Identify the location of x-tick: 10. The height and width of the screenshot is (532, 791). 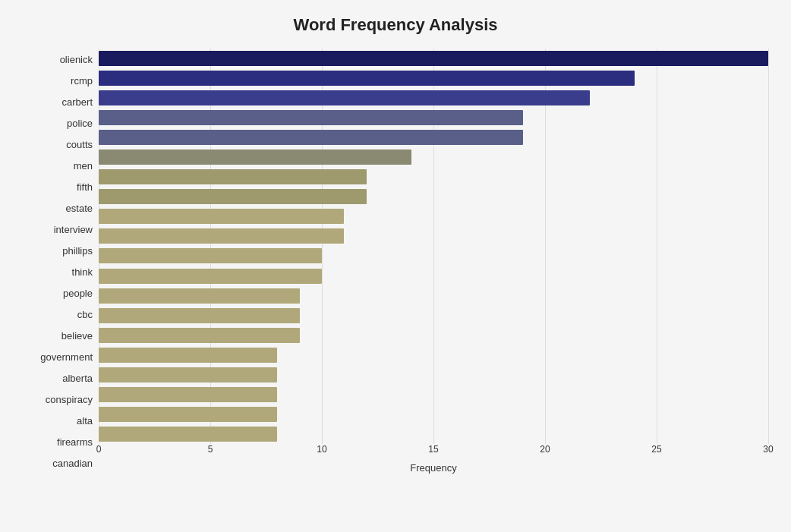
(322, 449).